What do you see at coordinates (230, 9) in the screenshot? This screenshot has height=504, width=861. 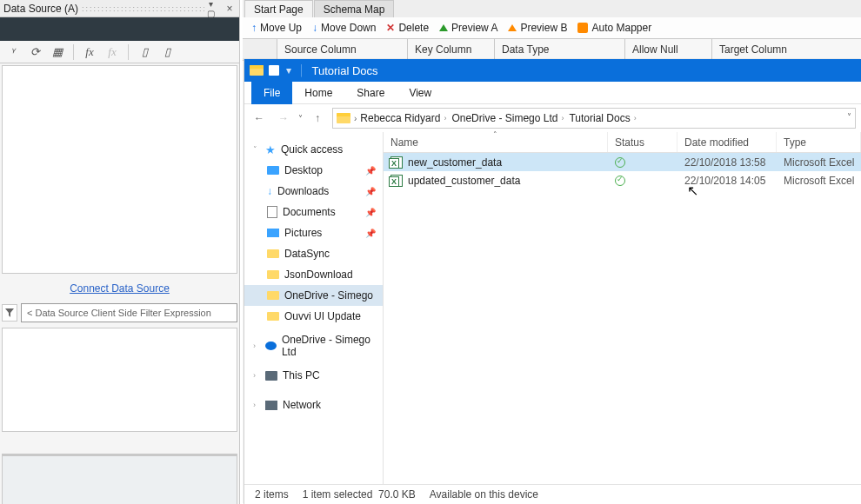 I see `close-icon: ×` at bounding box center [230, 9].